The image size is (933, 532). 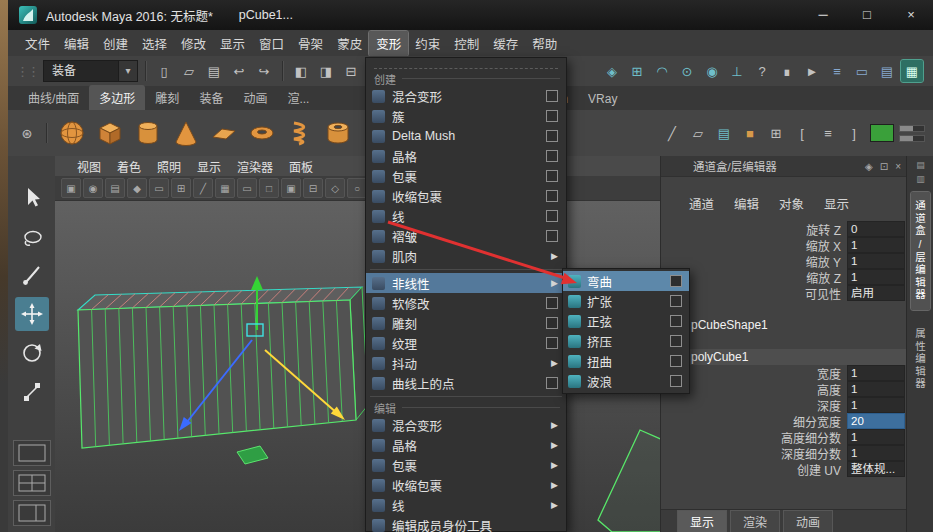 I want to click on menu-item-wrinkle: 褶皱, so click(x=466, y=236).